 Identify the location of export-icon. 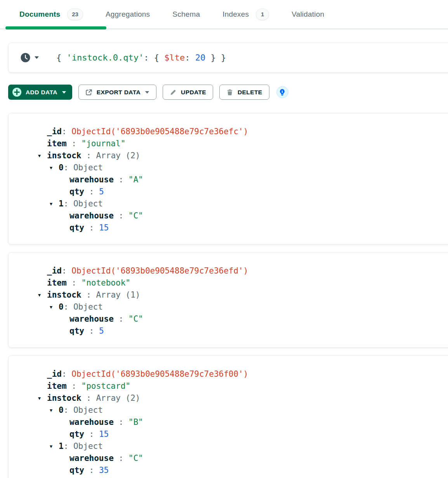
(89, 92).